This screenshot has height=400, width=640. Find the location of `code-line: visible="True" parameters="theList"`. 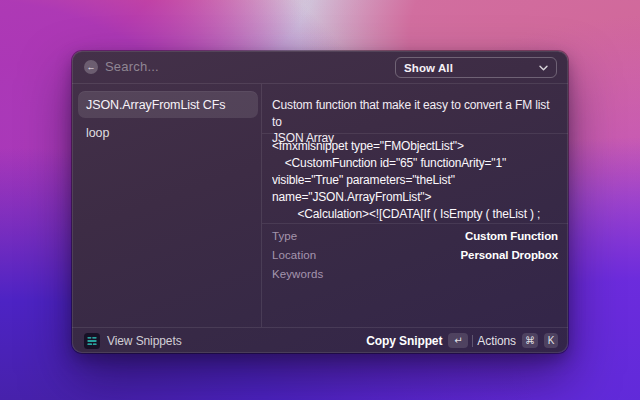

code-line: visible="True" parameters="theList" is located at coordinates (418, 180).